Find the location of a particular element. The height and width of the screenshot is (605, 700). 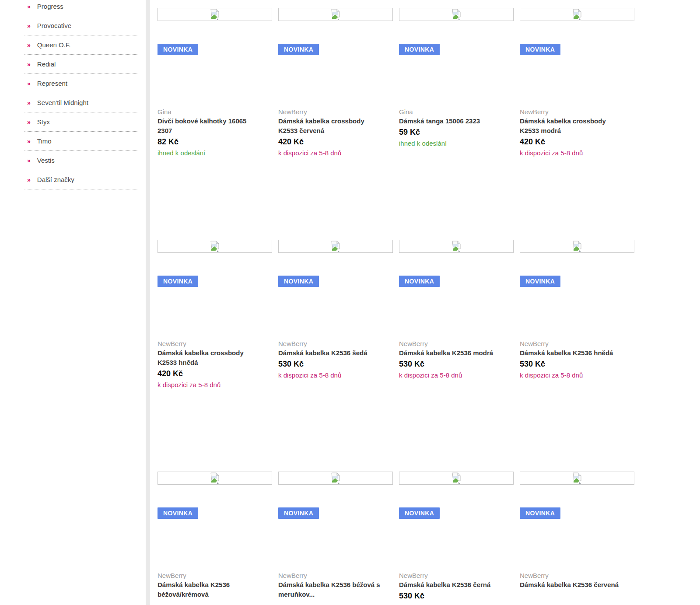

product-info: NewBerry Dámská kabelka K2536 béžová s m… is located at coordinates (331, 585).